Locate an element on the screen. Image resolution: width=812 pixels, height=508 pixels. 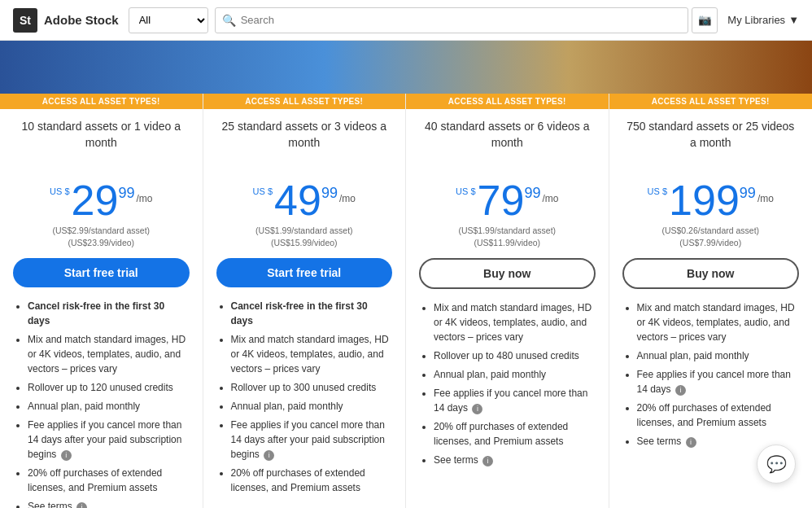
chevron-down-icon: ▼ is located at coordinates (794, 20).